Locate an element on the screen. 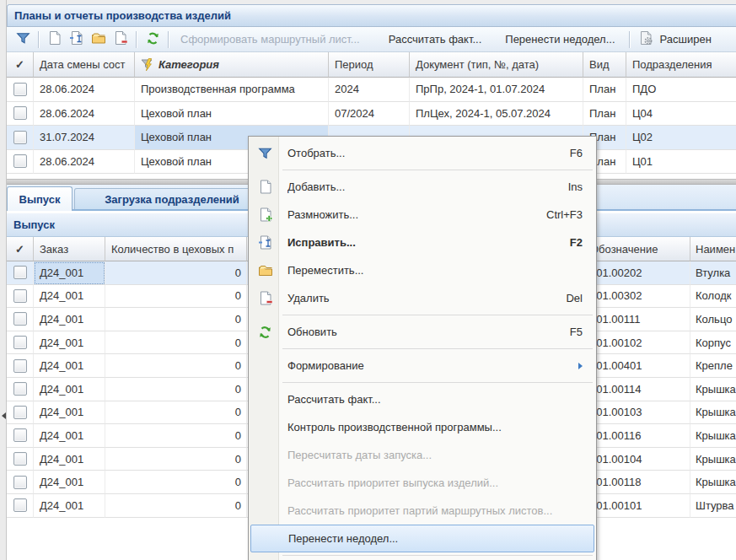 The image size is (736, 560). move-button is located at coordinates (99, 40).